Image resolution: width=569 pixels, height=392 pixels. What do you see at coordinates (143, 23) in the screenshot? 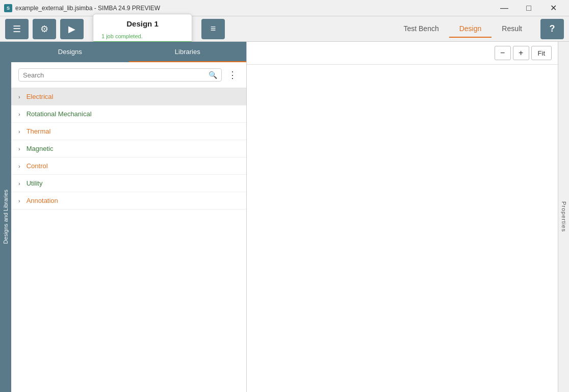
I see `design-card-title: Design 1` at bounding box center [143, 23].